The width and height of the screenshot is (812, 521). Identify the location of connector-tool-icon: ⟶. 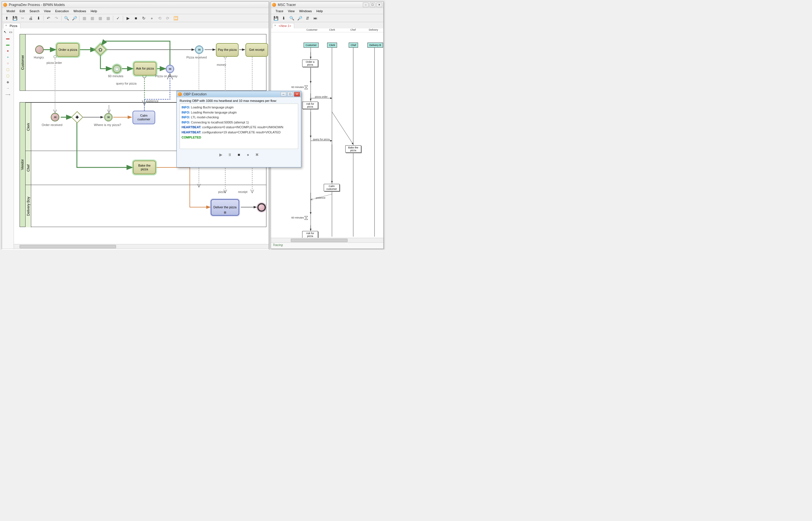
(8, 95).